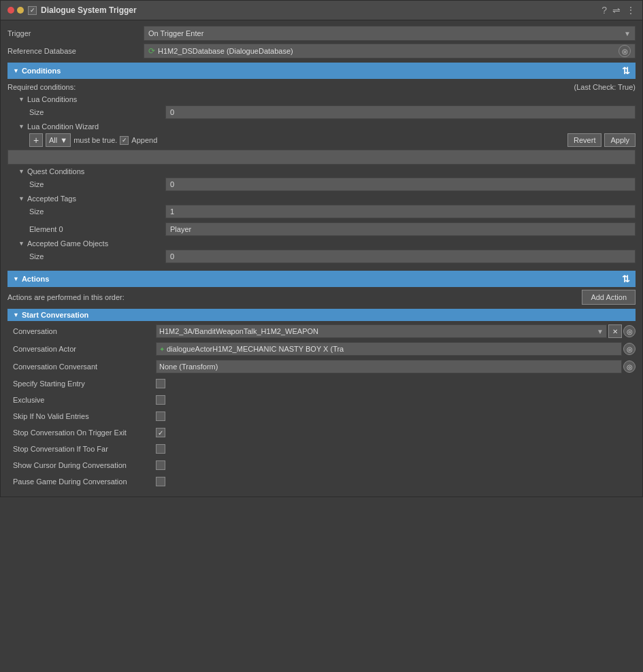  I want to click on conditions-header-btn: ⇅, so click(626, 71).